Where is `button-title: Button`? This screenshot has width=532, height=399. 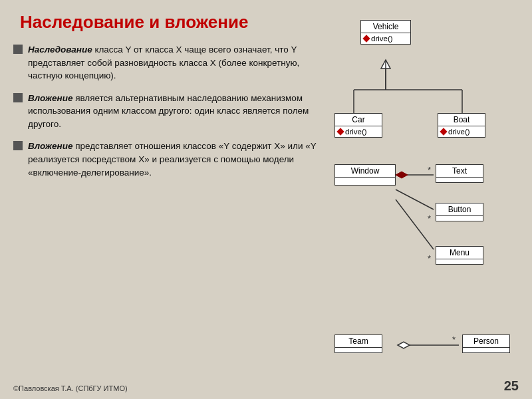 button-title: Button is located at coordinates (460, 210).